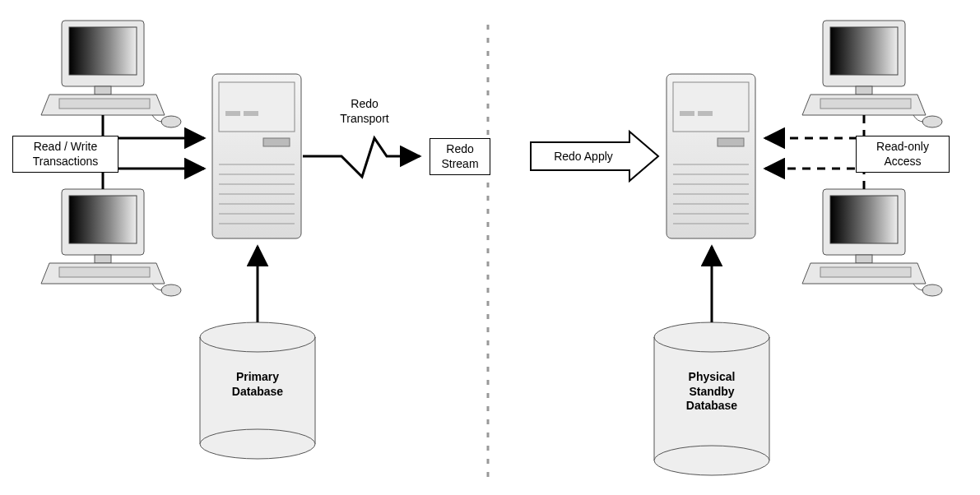 Image resolution: width=980 pixels, height=495 pixels. Describe the element at coordinates (258, 385) in the screenshot. I see `primary-database-label: PrimaryDatabase` at that location.